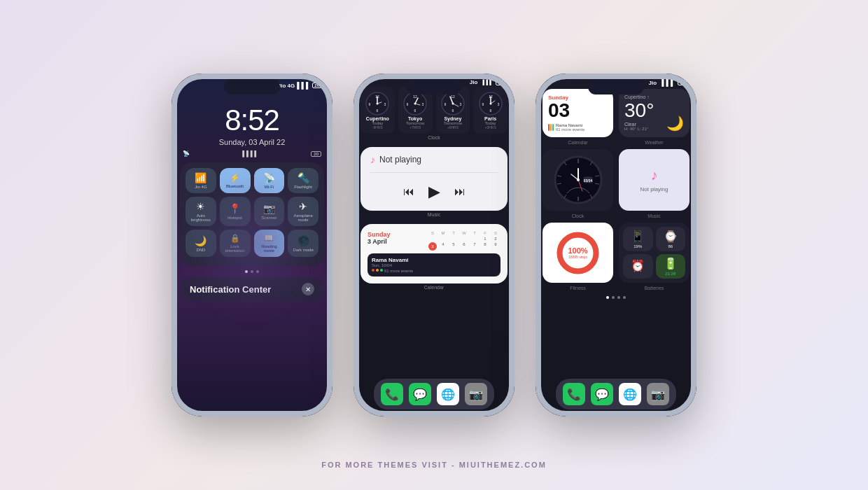 Image resolution: width=868 pixels, height=490 pixels. What do you see at coordinates (269, 178) in the screenshot?
I see `wifi-icon: 📡` at bounding box center [269, 178].